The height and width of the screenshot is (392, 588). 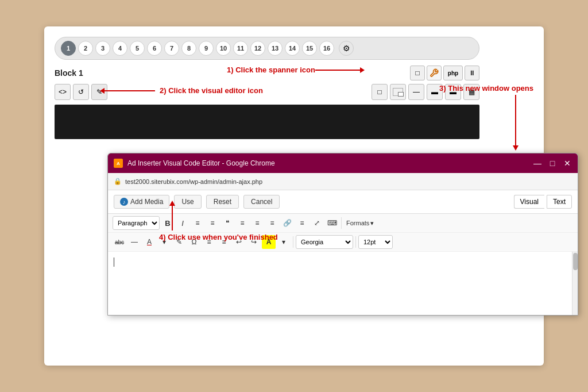 What do you see at coordinates (349, 182) in the screenshot?
I see `address-url: test2000.siterubix.com/wp-admin/admin-aj…` at bounding box center [349, 182].